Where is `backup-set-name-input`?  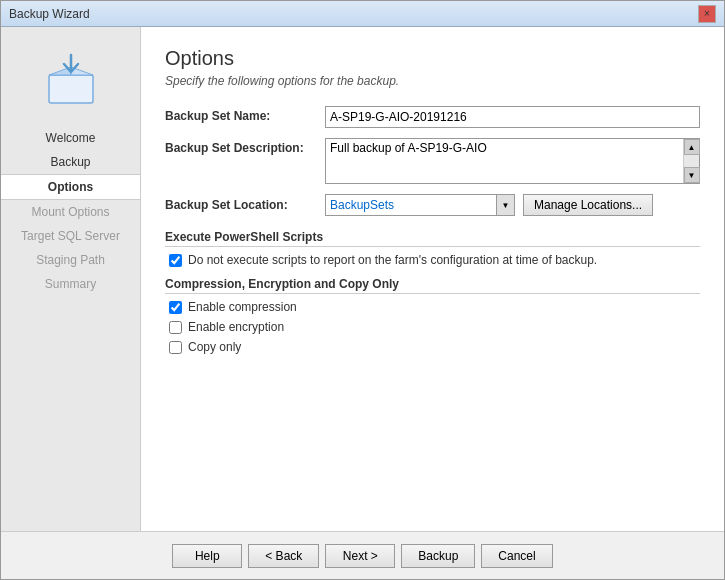
backup-set-name-input is located at coordinates (512, 117).